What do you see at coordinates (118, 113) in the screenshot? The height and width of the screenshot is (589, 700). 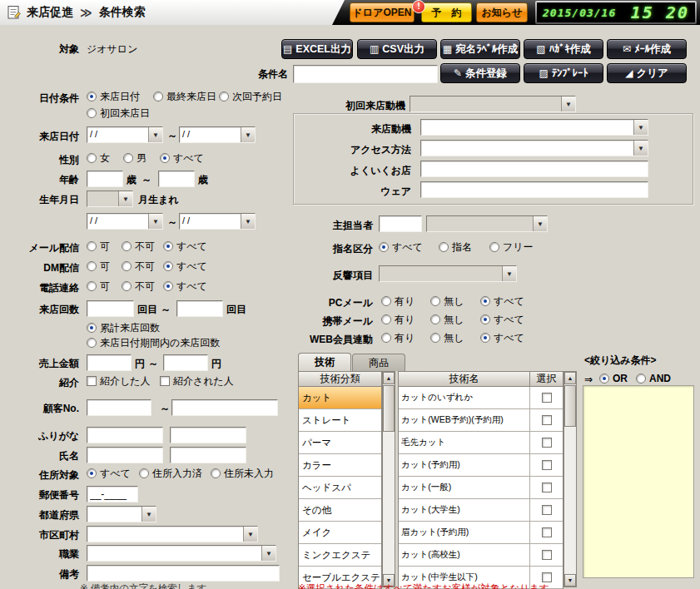 I see `radio-option-first-visit: 初回来店日` at bounding box center [118, 113].